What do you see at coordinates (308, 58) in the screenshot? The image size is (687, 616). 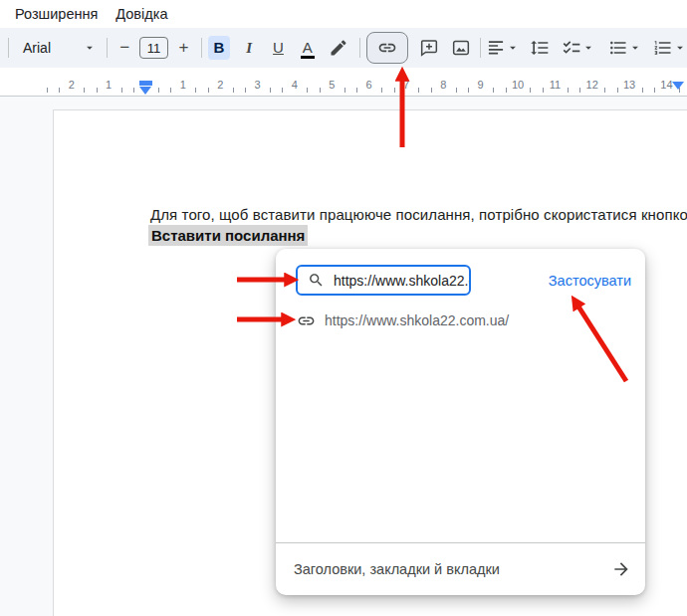 I see `text-color-swatch` at bounding box center [308, 58].